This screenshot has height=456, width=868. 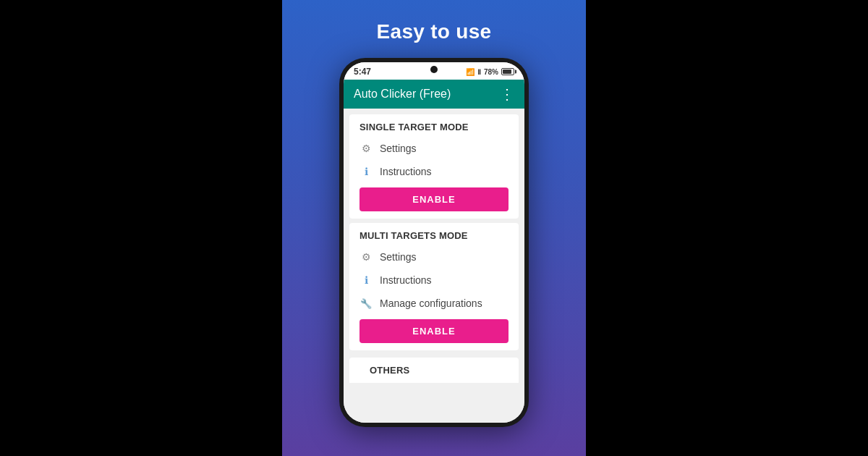 What do you see at coordinates (470, 72) in the screenshot?
I see `wifi-icon: 📶` at bounding box center [470, 72].